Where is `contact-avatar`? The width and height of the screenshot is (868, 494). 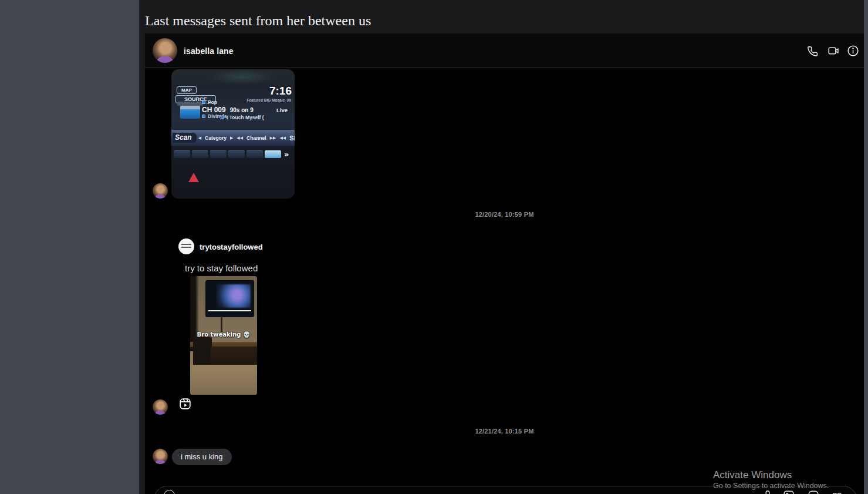 contact-avatar is located at coordinates (165, 51).